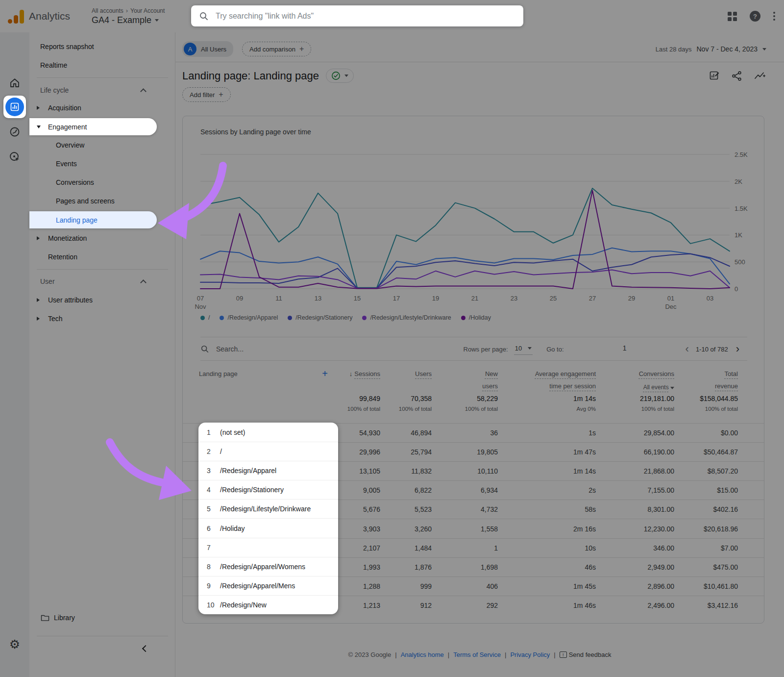 The width and height of the screenshot is (784, 677). What do you see at coordinates (263, 567) in the screenshot?
I see `row-landing-page: /Redesign/Apparel/Womens` at bounding box center [263, 567].